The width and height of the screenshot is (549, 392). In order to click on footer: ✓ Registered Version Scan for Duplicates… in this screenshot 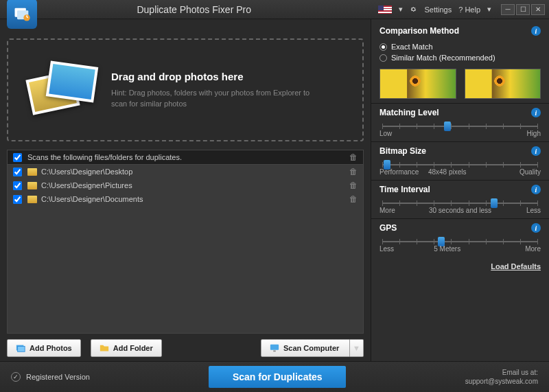, I will do `click(274, 376)`.